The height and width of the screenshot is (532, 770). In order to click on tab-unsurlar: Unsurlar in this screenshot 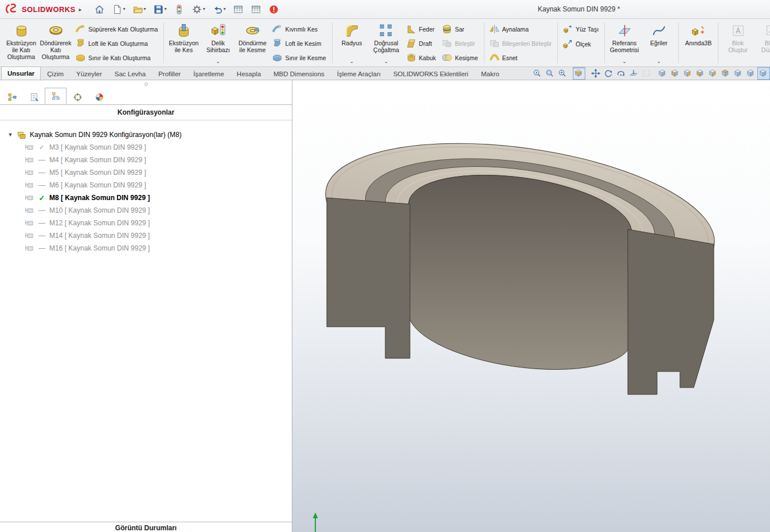, I will do `click(21, 73)`.